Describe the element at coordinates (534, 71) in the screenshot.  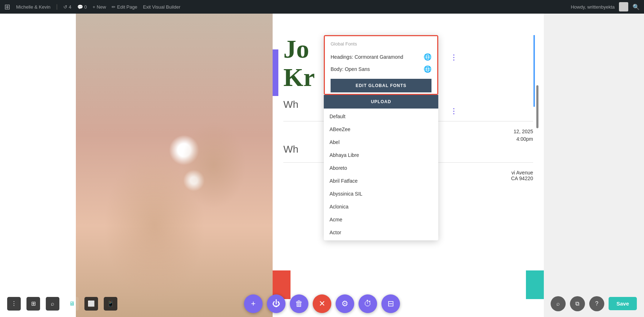
I see `blue-accent-bar` at that location.